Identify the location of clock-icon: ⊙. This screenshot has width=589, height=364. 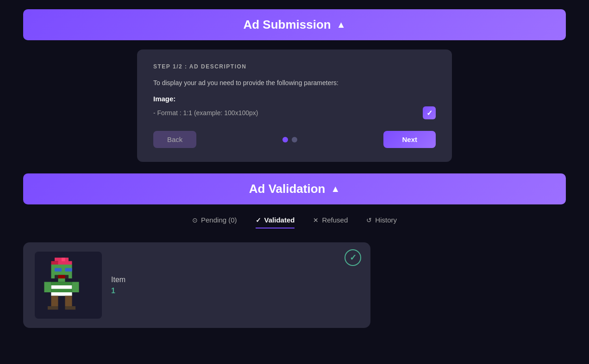
(195, 220).